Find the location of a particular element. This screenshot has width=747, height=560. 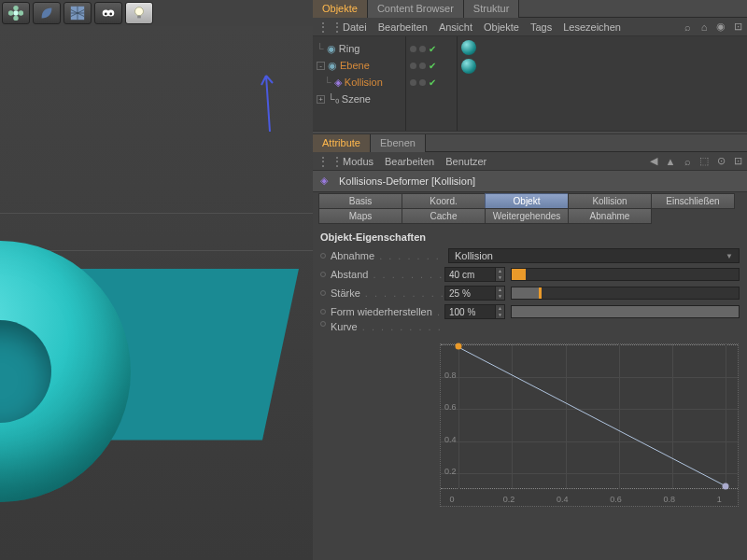

subtab-koord: Koord. is located at coordinates (444, 202).